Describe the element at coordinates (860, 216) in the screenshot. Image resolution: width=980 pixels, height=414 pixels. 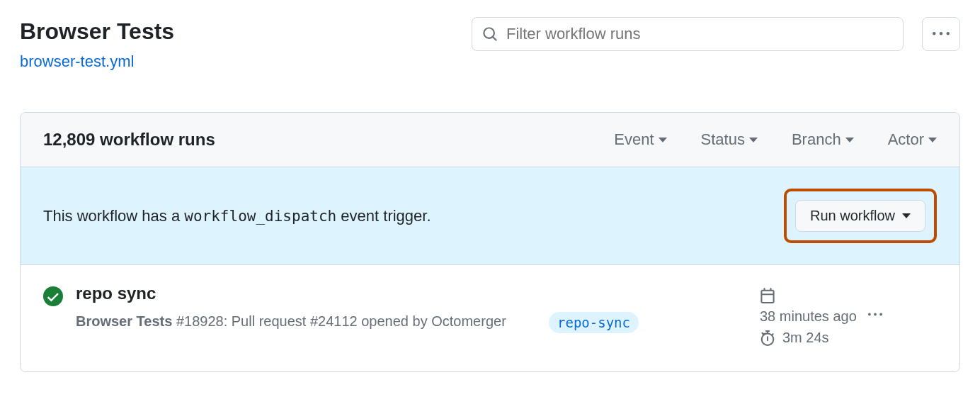
I see `run-workflow-button: Run workflow` at that location.